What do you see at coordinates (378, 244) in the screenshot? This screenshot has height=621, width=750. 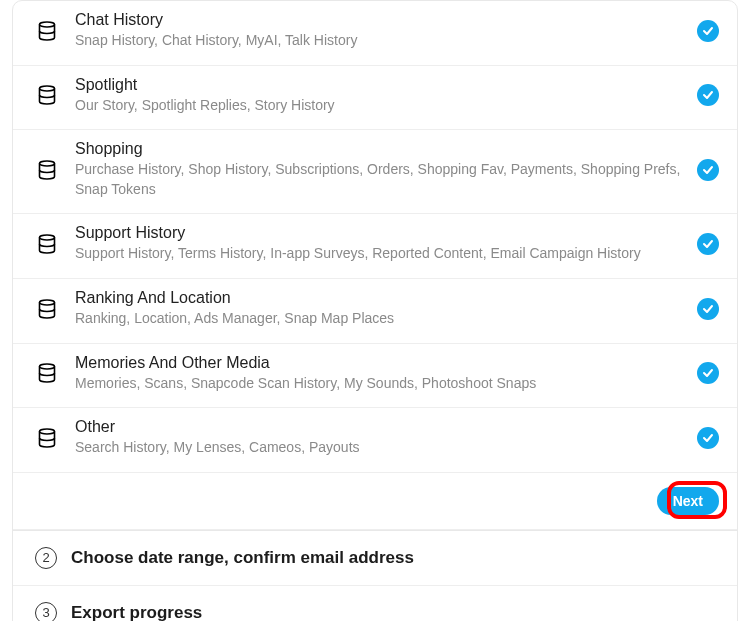 I see `item-body: Support History Support History, Terms H…` at bounding box center [378, 244].